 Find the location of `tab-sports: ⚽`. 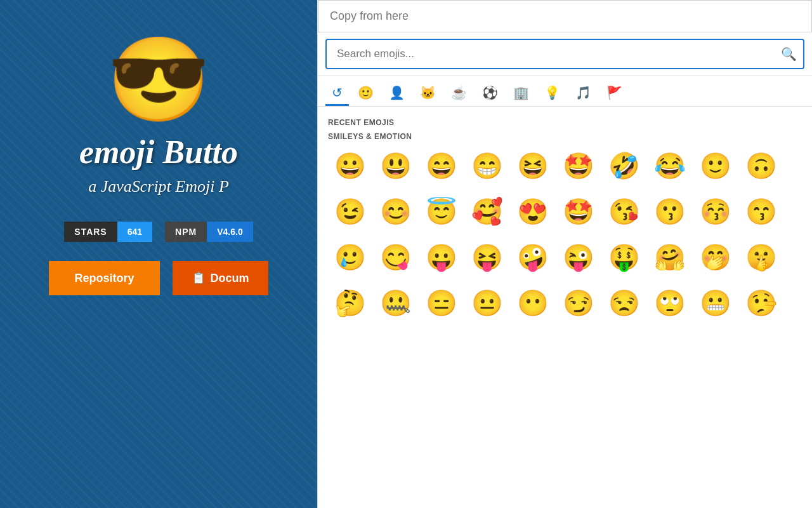

tab-sports: ⚽ is located at coordinates (490, 94).